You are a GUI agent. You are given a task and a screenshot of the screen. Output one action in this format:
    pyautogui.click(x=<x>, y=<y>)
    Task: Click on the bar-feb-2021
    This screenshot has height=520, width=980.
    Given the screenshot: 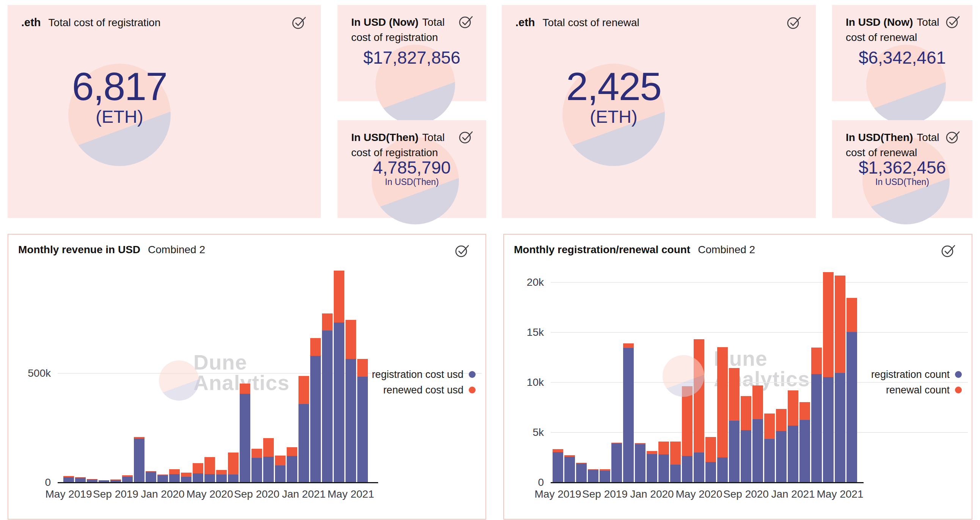 What is the action you would take?
    pyautogui.click(x=315, y=410)
    